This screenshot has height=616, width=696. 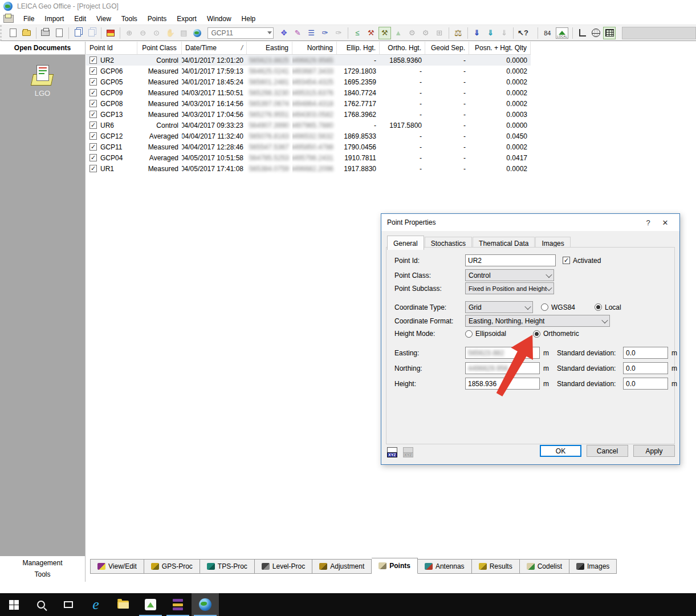 I want to click on taskbar-start-icon, so click(x=14, y=605).